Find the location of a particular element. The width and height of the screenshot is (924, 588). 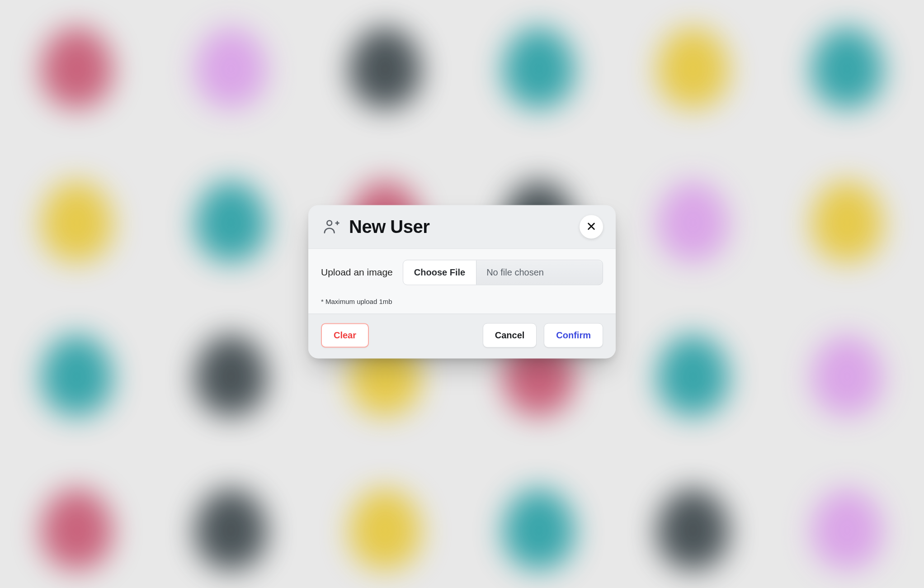

modal-title: New User is located at coordinates (460, 227).